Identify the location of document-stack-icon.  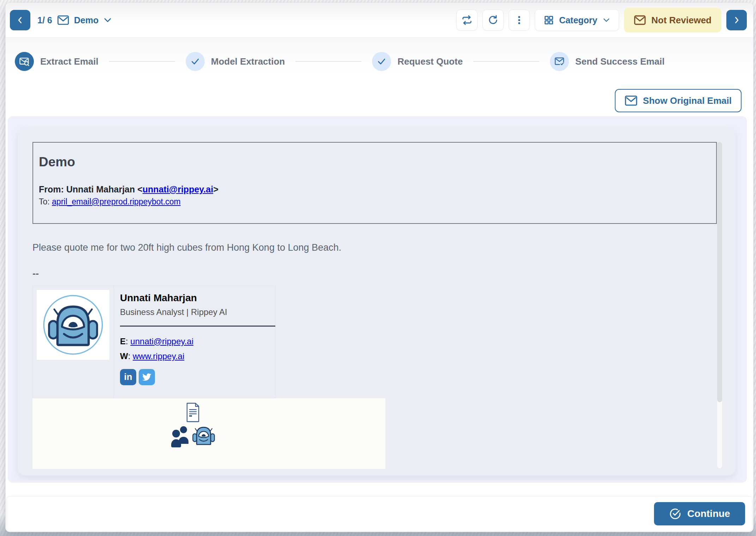
(193, 413).